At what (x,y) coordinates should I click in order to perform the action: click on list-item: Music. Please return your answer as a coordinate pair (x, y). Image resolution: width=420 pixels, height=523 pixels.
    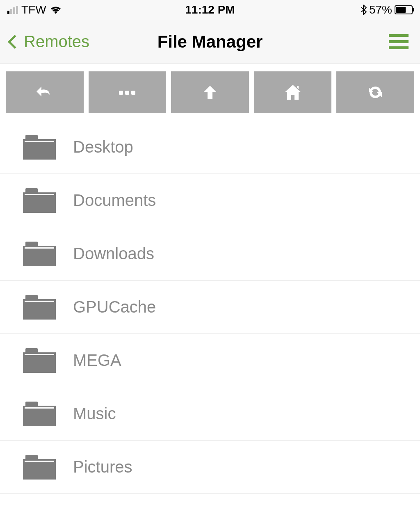
    Looking at the image, I should click on (210, 414).